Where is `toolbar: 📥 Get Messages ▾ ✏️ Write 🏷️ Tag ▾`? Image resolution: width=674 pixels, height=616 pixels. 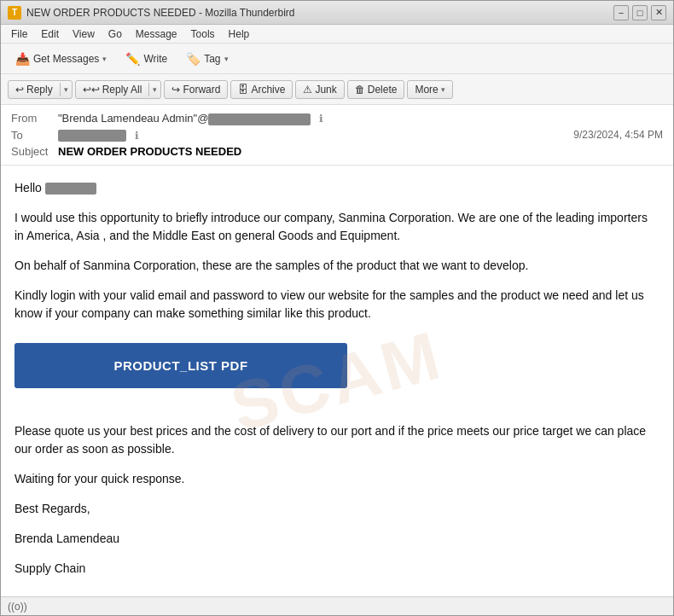 toolbar: 📥 Get Messages ▾ ✏️ Write 🏷️ Tag ▾ is located at coordinates (337, 59).